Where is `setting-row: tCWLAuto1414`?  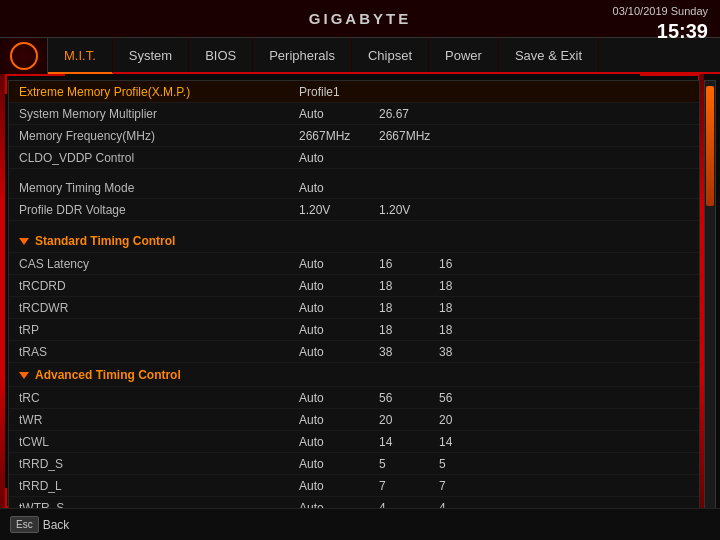 setting-row: tCWLAuto1414 is located at coordinates (354, 442).